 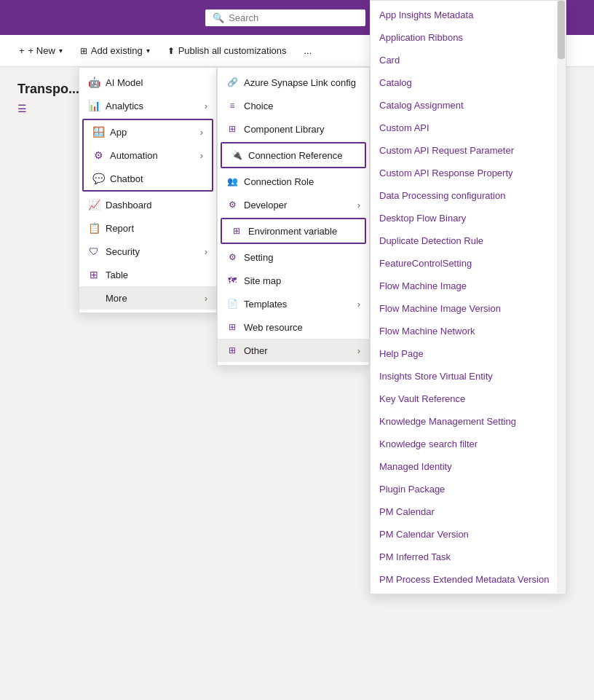 What do you see at coordinates (293, 205) in the screenshot?
I see `menu-item-developer: ⚙ Developer ›` at bounding box center [293, 205].